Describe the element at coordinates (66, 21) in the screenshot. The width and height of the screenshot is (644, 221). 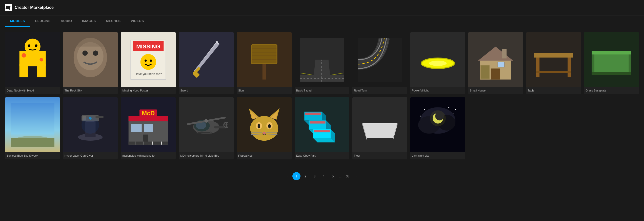
I see `tab-audio: AUDIO` at that location.